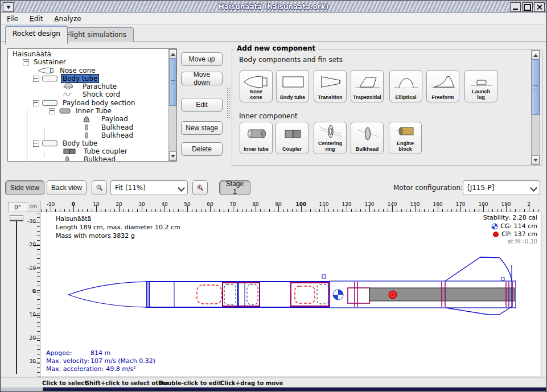 Image resolution: width=547 pixels, height=392 pixels. I want to click on stability-value: Stability: 2.28 cal, so click(510, 217).